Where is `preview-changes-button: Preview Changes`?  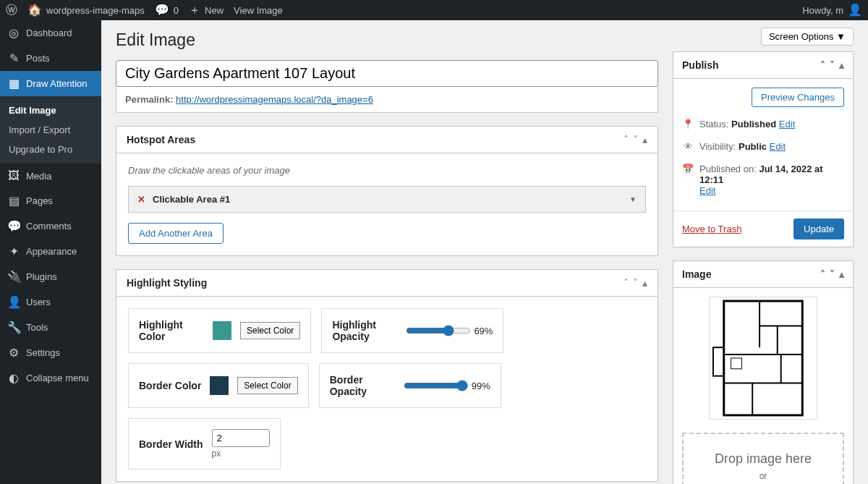
preview-changes-button: Preview Changes is located at coordinates (798, 97).